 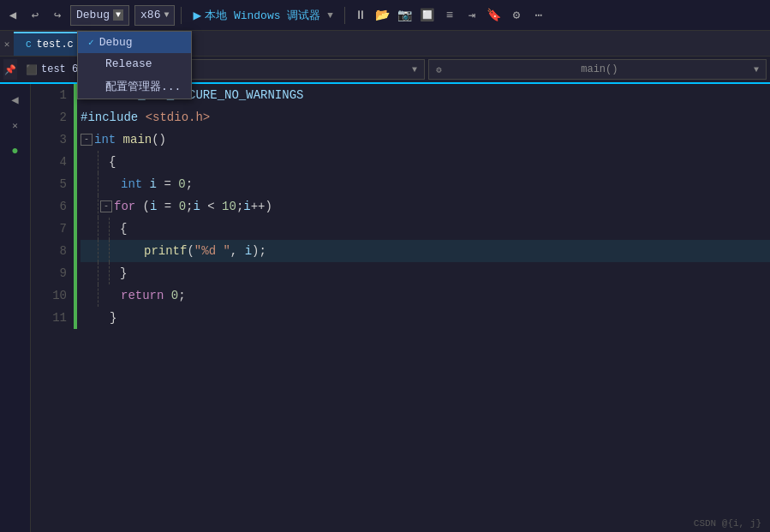 I want to click on redo-icon: ↪, so click(x=57, y=15).